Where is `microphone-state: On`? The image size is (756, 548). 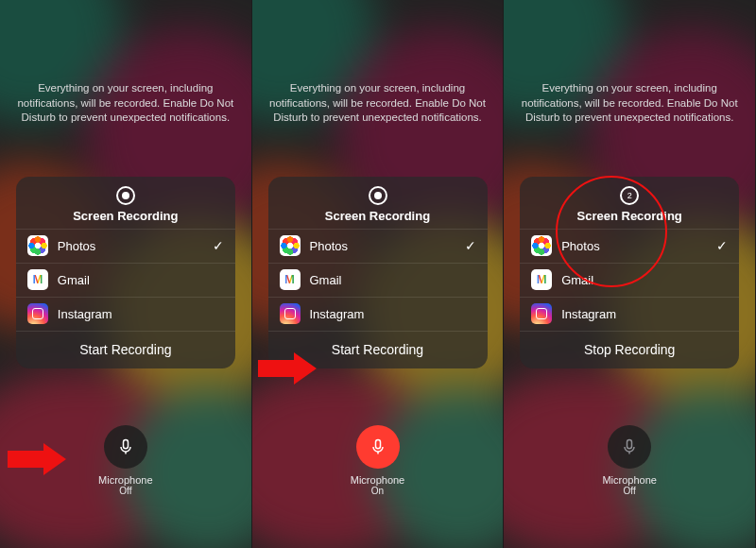 microphone-state: On is located at coordinates (378, 491).